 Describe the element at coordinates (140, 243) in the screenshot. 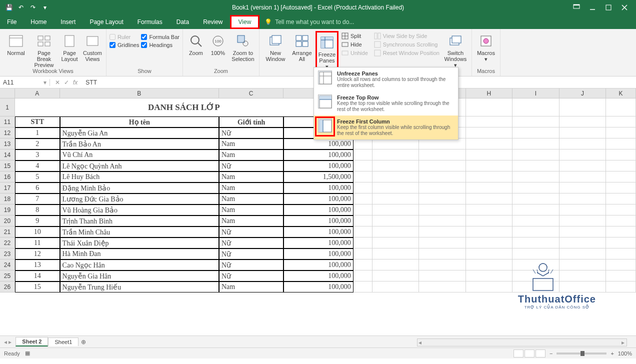

I see `cell: Thái Xuân Diệp` at that location.